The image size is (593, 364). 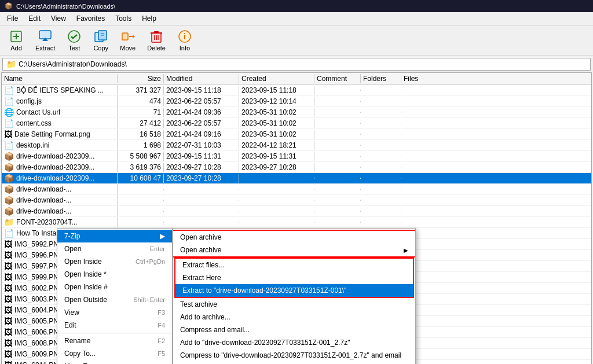 I want to click on delete-button: Delete, so click(x=156, y=41).